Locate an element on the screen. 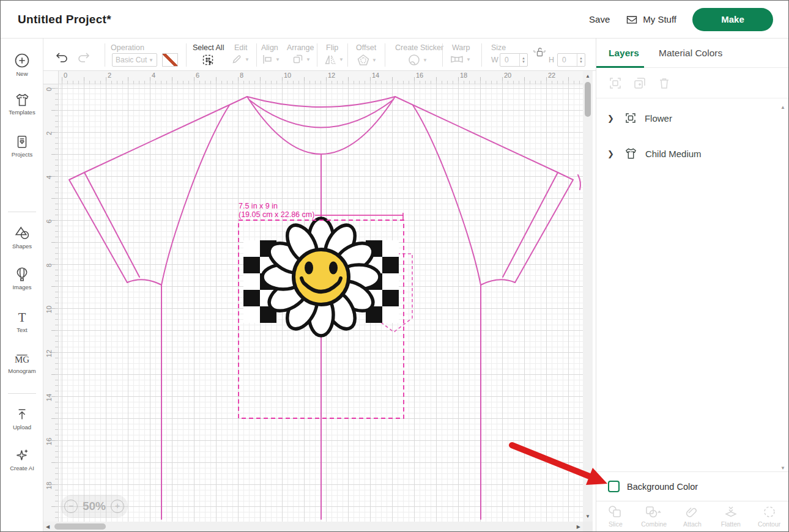 This screenshot has height=532, width=789. scroll-left-arrow: ◀ is located at coordinates (48, 527).